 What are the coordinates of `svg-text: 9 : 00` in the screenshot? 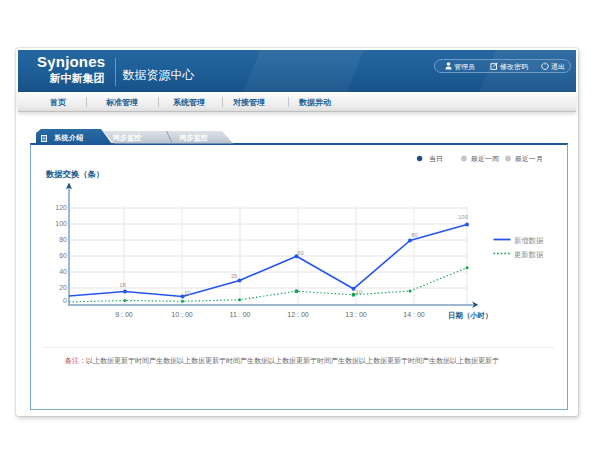 It's located at (124, 314).